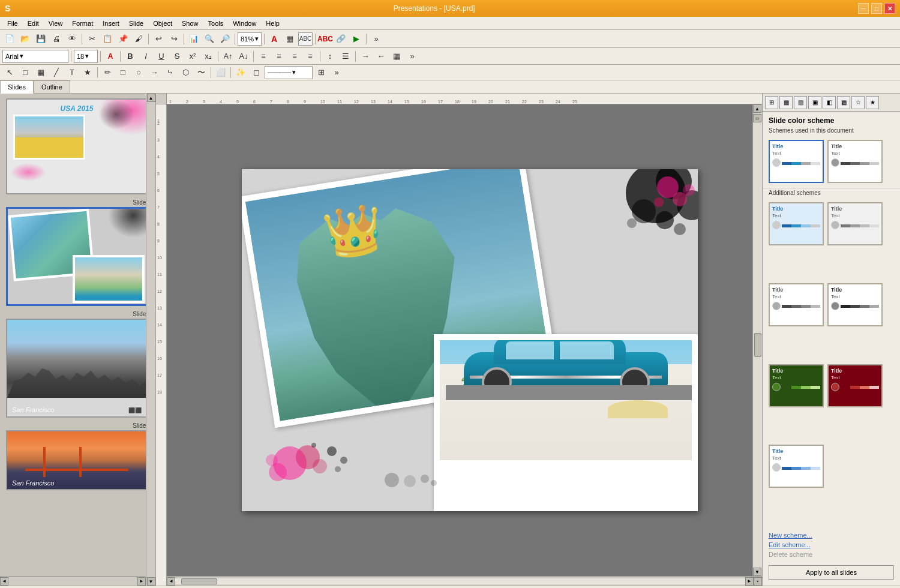  What do you see at coordinates (346, 56) in the screenshot?
I see `bullets-button: ☰` at bounding box center [346, 56].